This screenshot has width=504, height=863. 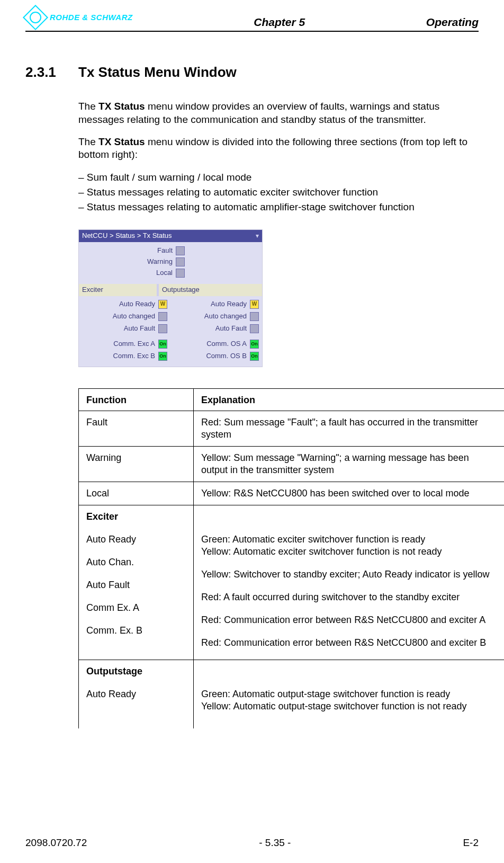 I want to click on section-label: Operating, so click(x=452, y=22).